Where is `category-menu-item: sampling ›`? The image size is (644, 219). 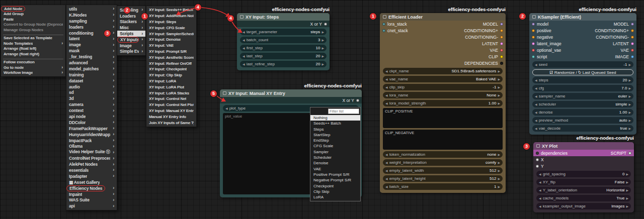
category-menu-item: sampling › is located at coordinates (92, 21).